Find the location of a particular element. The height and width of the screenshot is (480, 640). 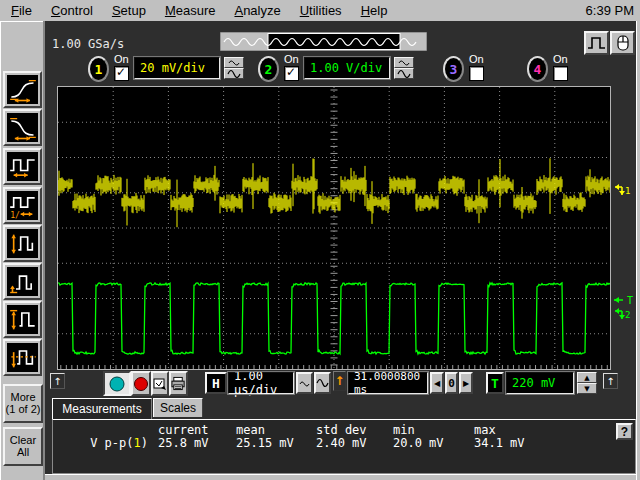

measure-vpp-button is located at coordinates (22, 244).